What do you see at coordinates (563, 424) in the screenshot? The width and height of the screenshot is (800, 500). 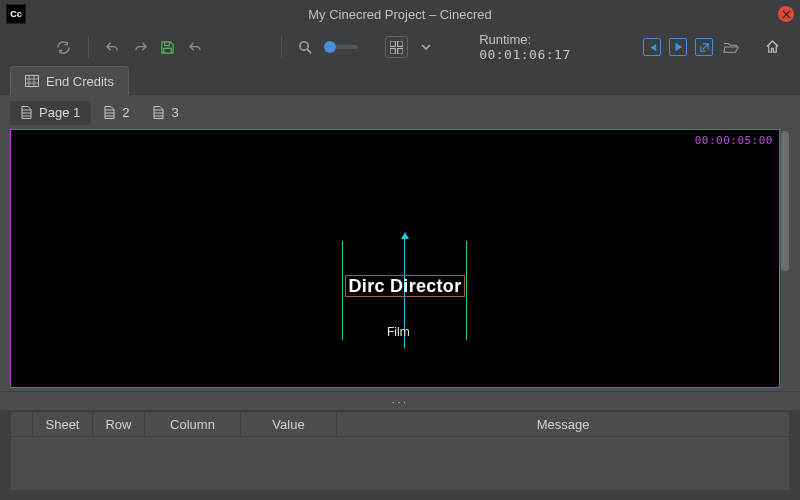 I see `th-message: Message` at bounding box center [563, 424].